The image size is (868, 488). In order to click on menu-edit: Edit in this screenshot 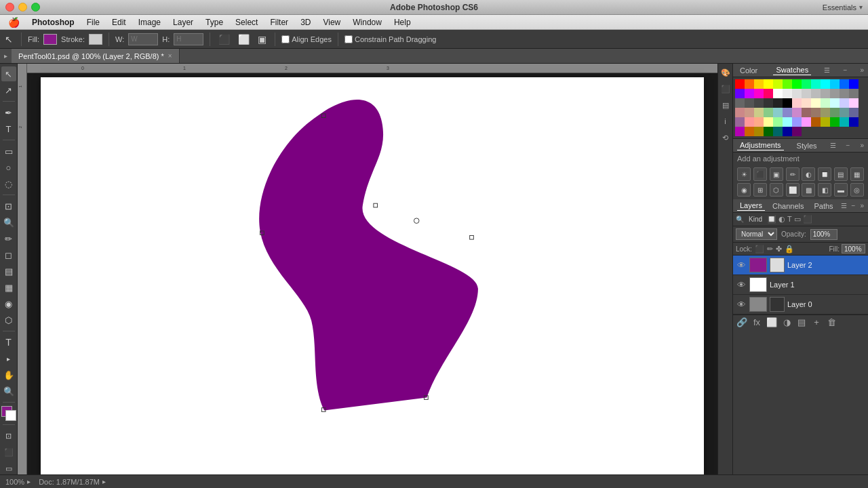, I will do `click(119, 22)`.